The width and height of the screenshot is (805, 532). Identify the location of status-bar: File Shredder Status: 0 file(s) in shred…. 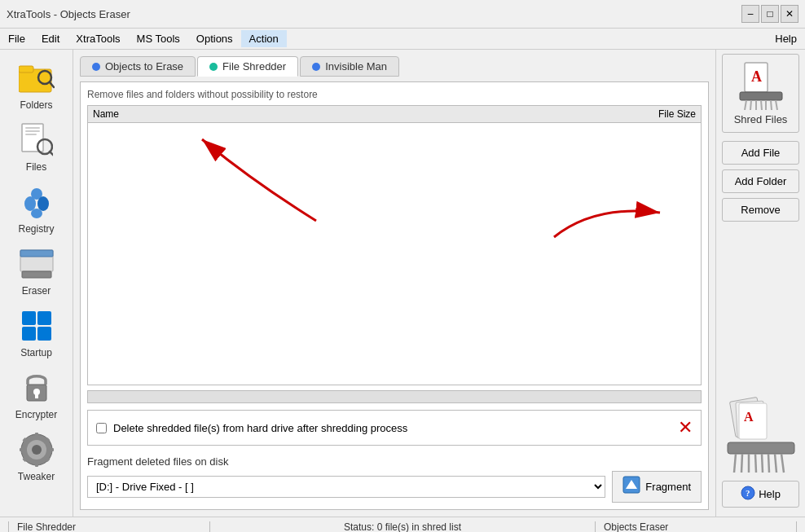
(402, 525).